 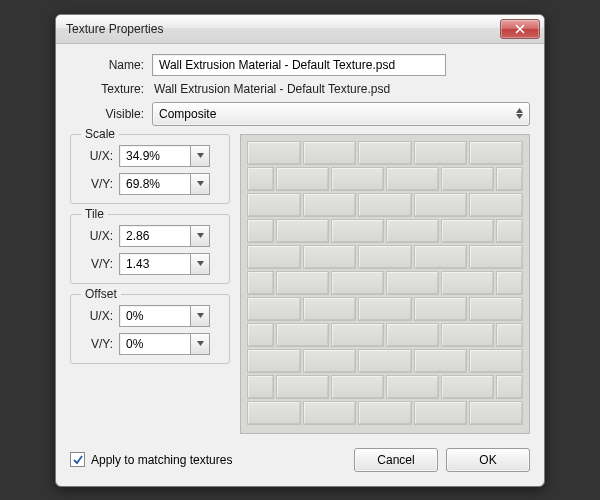 I want to click on offset-title: Offset, so click(x=101, y=294).